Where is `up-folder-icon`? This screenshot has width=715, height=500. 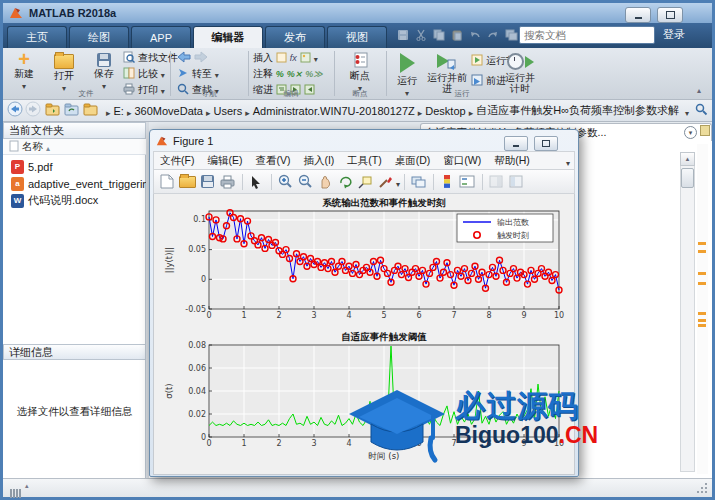
up-folder-icon is located at coordinates (53, 111).